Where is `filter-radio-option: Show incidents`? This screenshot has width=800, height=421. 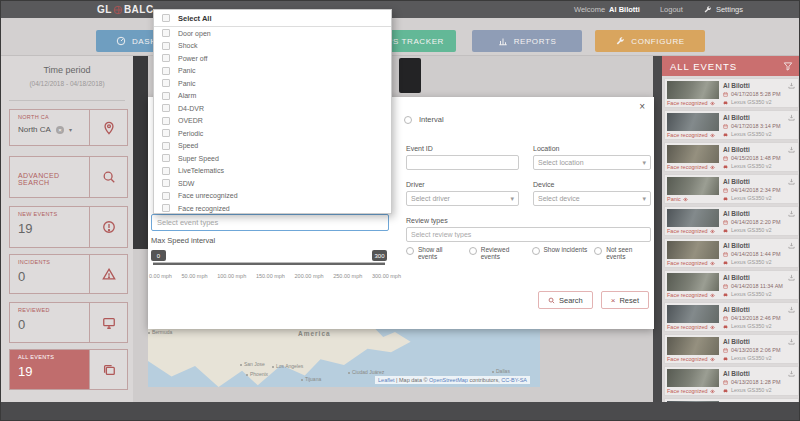
filter-radio-option: Show incidents is located at coordinates (560, 253).